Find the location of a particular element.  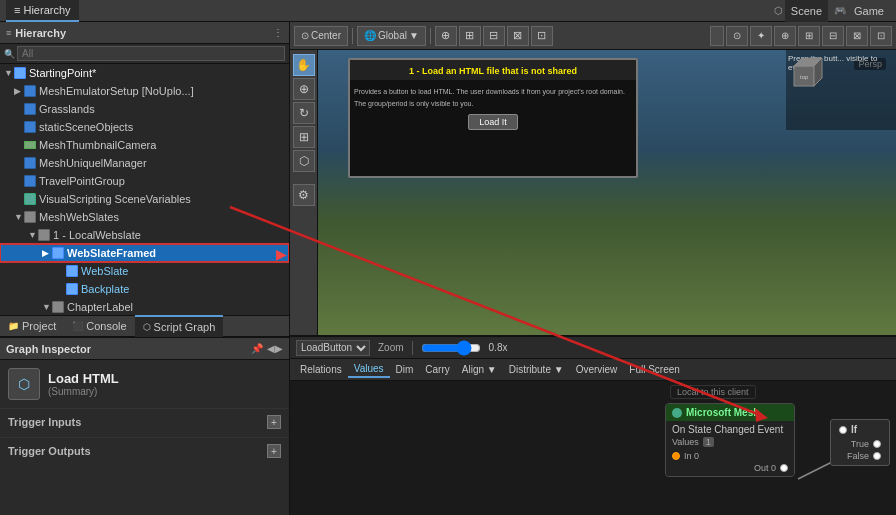

gi-pin-icon: 📌 is located at coordinates (257, 348).